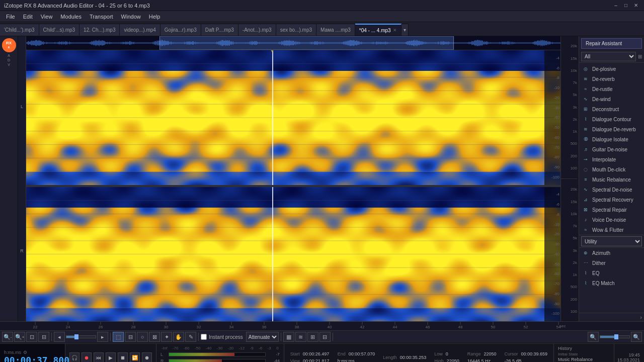 Image resolution: width=644 pixels, height=362 pixels. Describe the element at coordinates (47, 17) in the screenshot. I see `menu-view: View` at that location.